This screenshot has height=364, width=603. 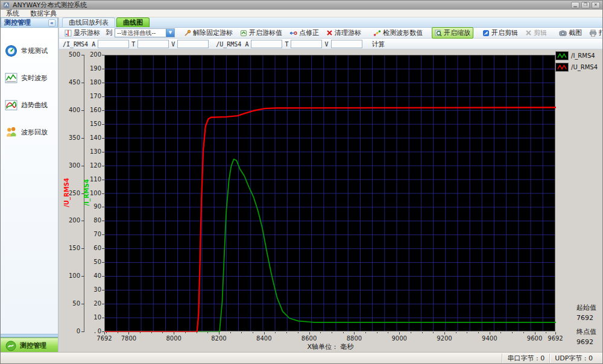 What do you see at coordinates (286, 45) in the screenshot?
I see `u-t-label: T` at bounding box center [286, 45].